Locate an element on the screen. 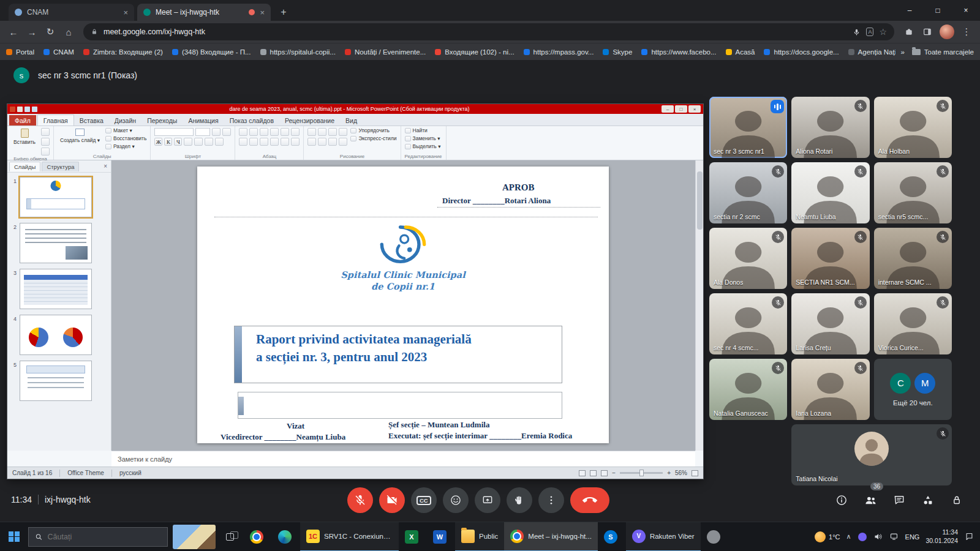 The image size is (980, 551). mic-icon is located at coordinates (856, 32).